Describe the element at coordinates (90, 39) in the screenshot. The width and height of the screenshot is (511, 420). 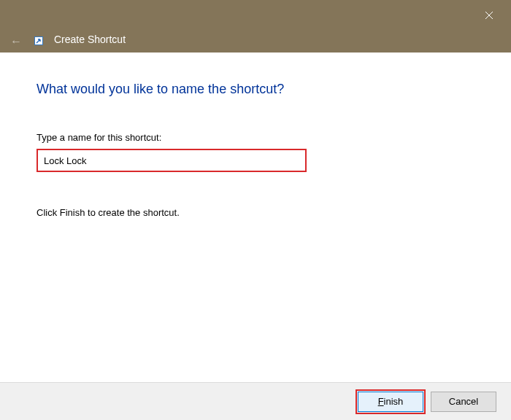
I see `window-title: Create Shortcut` at that location.